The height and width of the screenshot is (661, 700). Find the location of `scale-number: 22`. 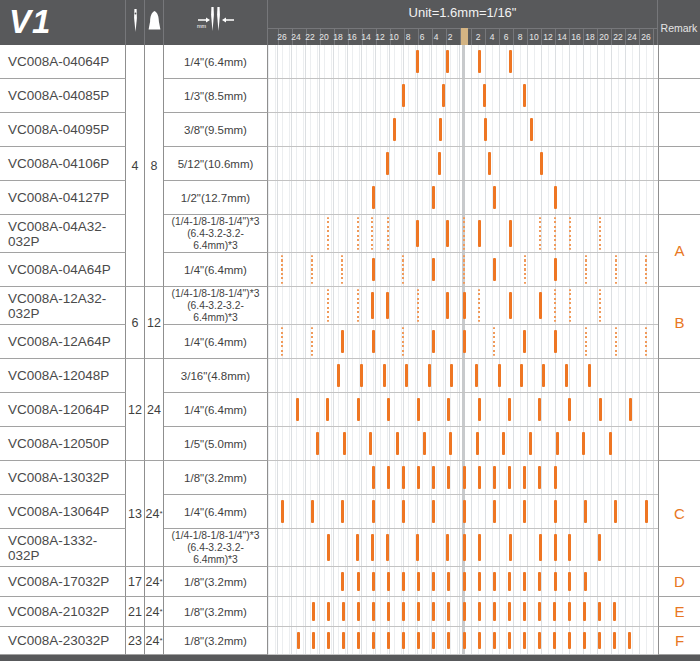

scale-number: 22 is located at coordinates (310, 38).